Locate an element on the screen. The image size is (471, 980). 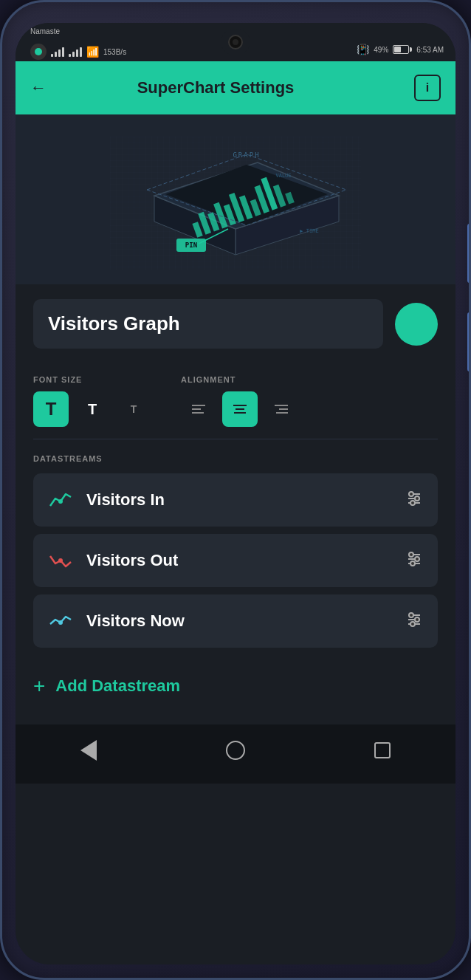
camera-notch is located at coordinates (236, 42).